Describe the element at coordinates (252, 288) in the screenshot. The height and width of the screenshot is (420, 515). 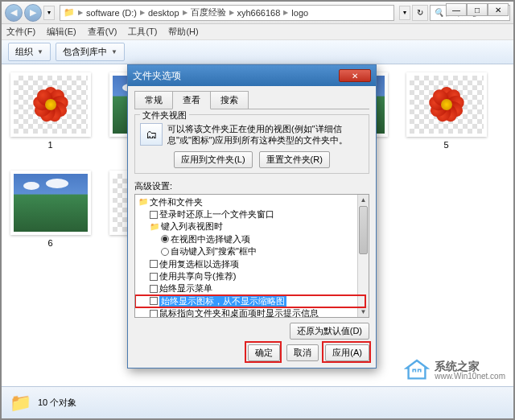
I see `tree-item: 始终显示菜单` at that location.